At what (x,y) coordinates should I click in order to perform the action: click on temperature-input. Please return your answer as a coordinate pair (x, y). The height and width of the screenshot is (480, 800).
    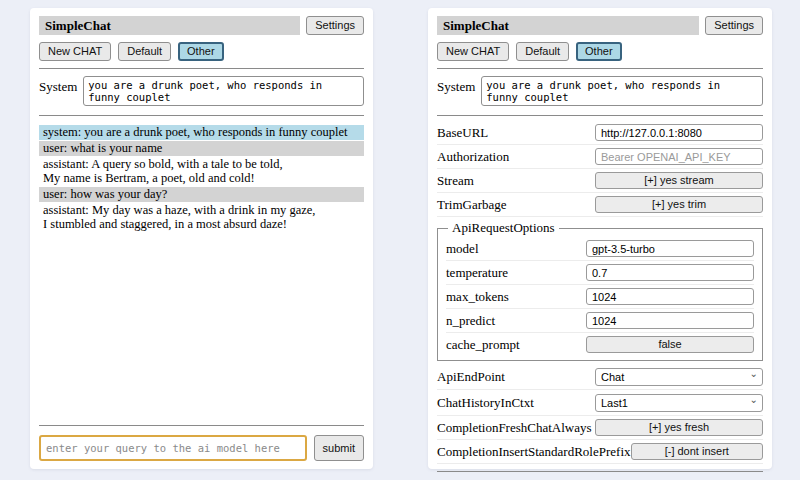
    Looking at the image, I should click on (670, 272).